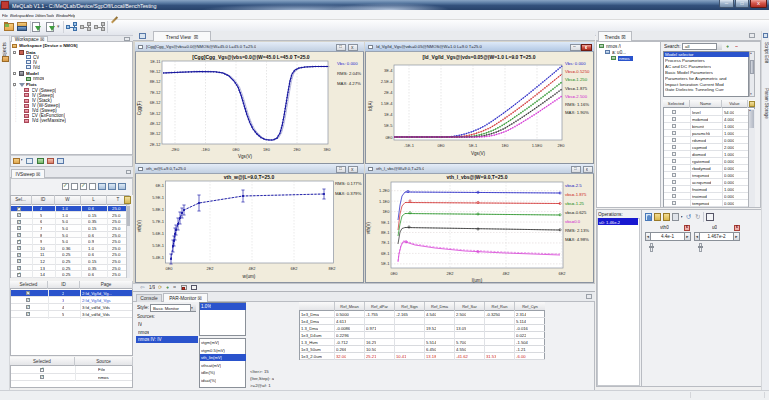  What do you see at coordinates (158, 246) in the screenshot?
I see `svg-text: 5.5E-1` at bounding box center [158, 246].